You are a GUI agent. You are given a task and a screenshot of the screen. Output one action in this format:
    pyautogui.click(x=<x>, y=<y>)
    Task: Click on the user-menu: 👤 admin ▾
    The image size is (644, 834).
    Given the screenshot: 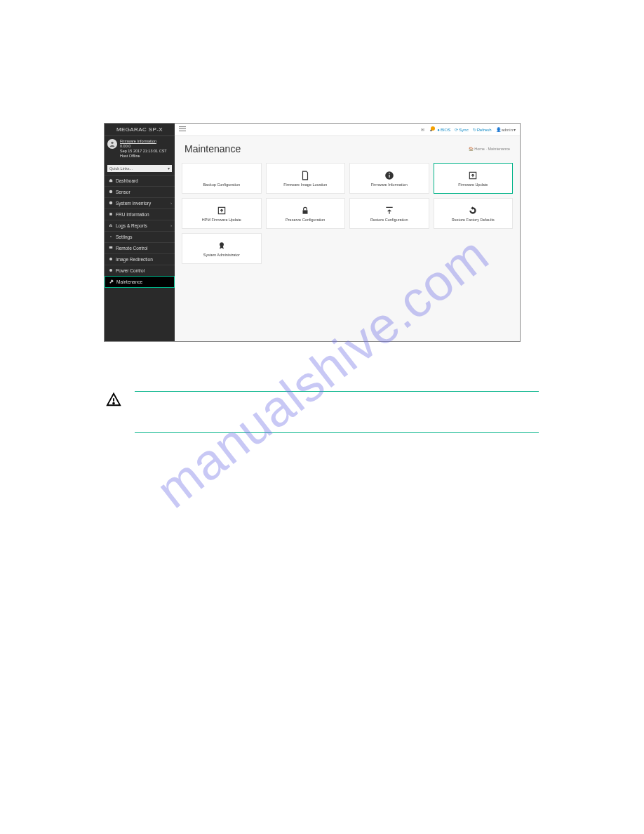 What is the action you would take?
    pyautogui.click(x=506, y=129)
    